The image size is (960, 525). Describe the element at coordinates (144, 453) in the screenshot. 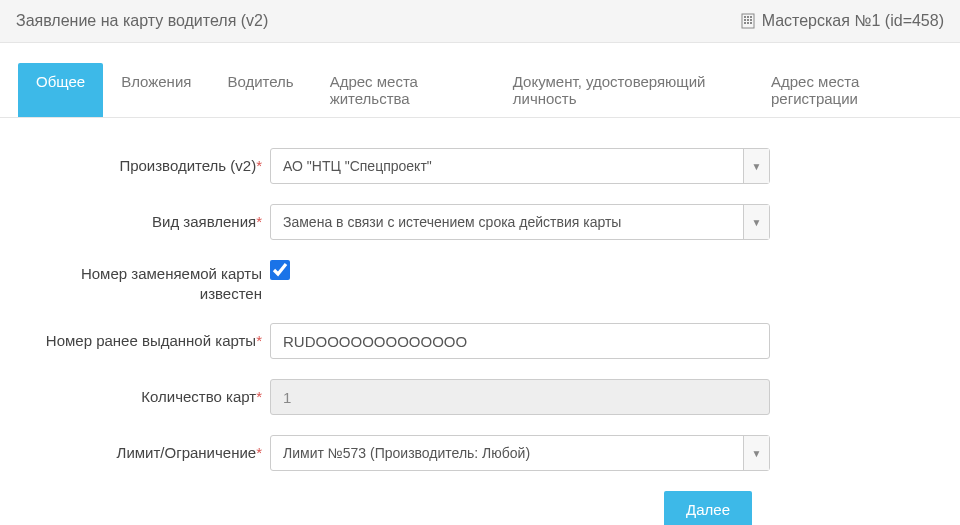

I see `label-limit: Лимит/Ограничение*` at that location.